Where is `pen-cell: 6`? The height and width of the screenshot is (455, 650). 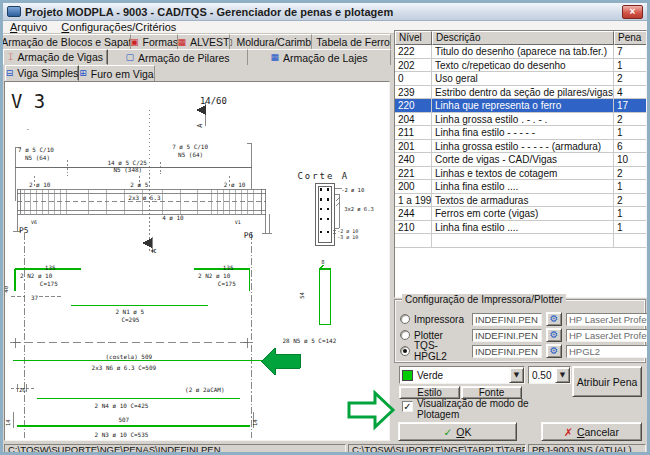
pen-cell: 6 is located at coordinates (630, 146).